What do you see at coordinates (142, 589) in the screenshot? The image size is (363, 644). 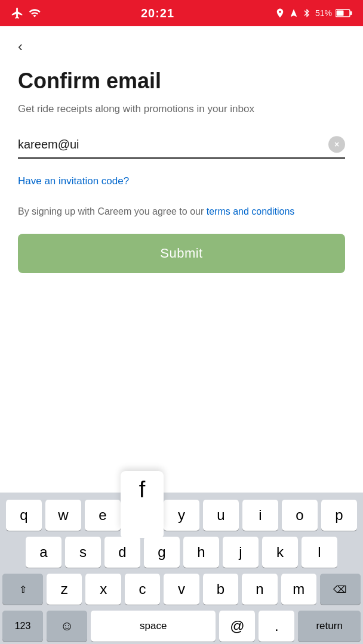 I see `key-c: c` at bounding box center [142, 589].